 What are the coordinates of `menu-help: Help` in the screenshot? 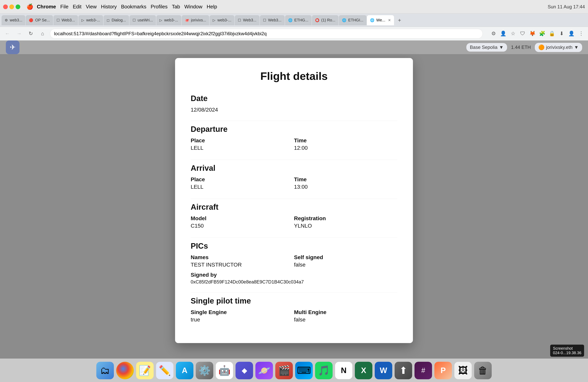 It's located at (212, 7).